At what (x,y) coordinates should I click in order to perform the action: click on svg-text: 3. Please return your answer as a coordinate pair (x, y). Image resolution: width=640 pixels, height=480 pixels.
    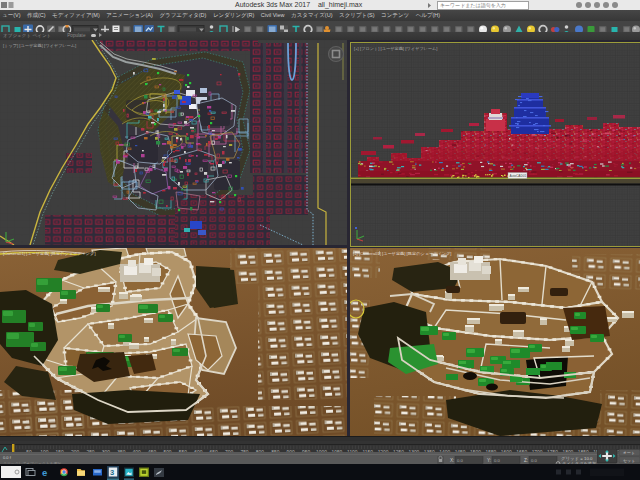
    Looking at the image, I should click on (112, 472).